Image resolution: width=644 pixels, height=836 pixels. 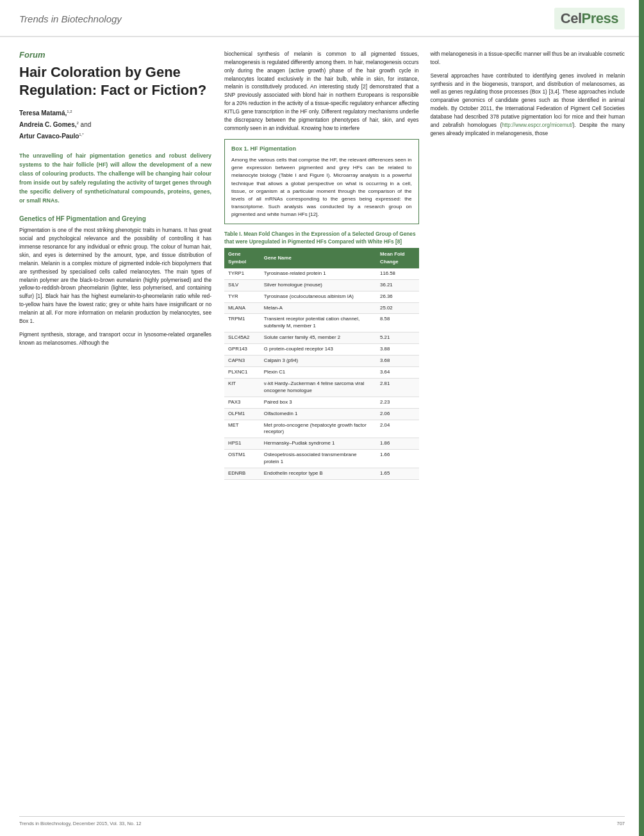 What do you see at coordinates (242, 414) in the screenshot?
I see `cell-symbol: OLFM1` at bounding box center [242, 414].